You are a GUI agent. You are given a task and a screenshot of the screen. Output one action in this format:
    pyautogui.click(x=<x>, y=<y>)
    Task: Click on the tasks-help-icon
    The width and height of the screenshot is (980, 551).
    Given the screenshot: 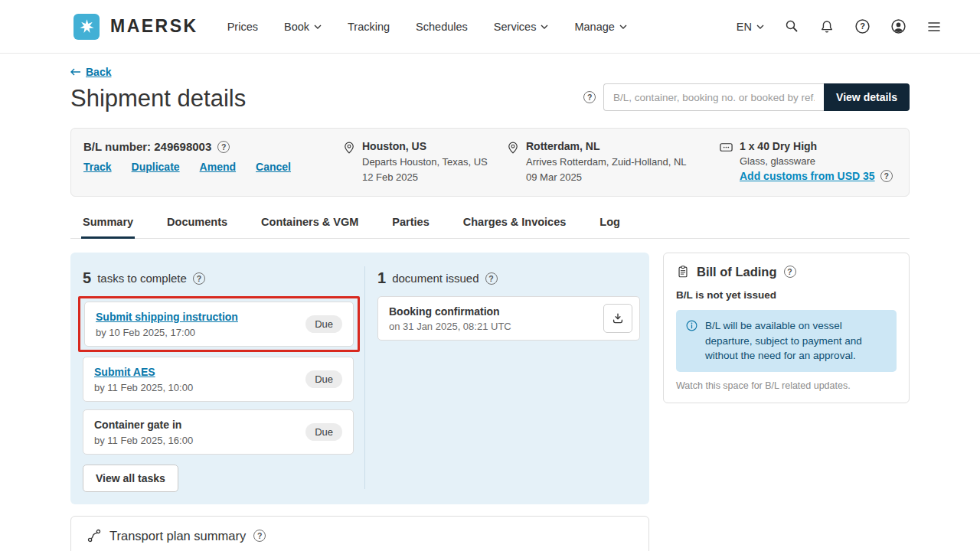 What is the action you would take?
    pyautogui.click(x=199, y=279)
    